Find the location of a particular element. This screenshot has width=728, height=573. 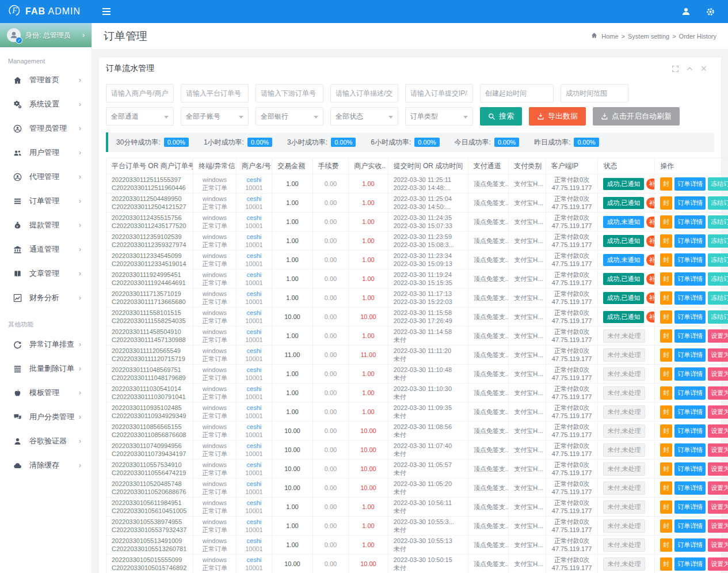

user-icon is located at coordinates (686, 12).